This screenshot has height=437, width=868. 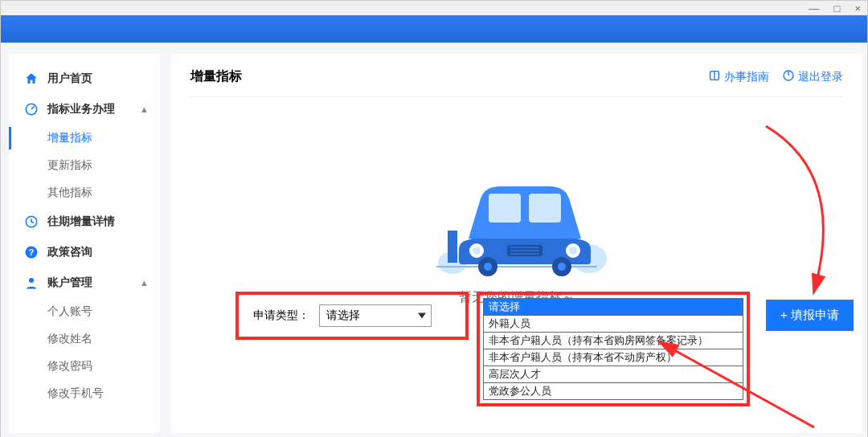 What do you see at coordinates (70, 79) in the screenshot?
I see `sidebar-label-home: 用户首页` at bounding box center [70, 79].